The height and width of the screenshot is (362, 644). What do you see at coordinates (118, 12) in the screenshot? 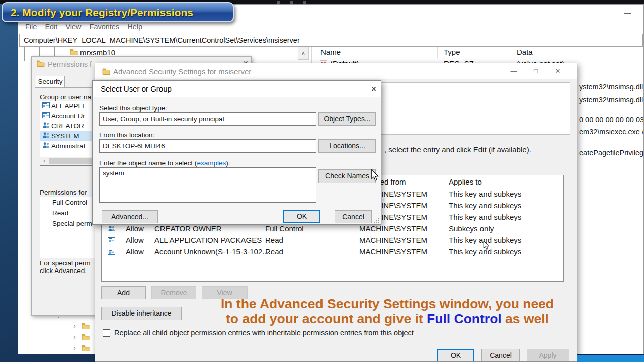
I see `step-banner: 2. Modify your Registry/Permissions` at bounding box center [118, 12].